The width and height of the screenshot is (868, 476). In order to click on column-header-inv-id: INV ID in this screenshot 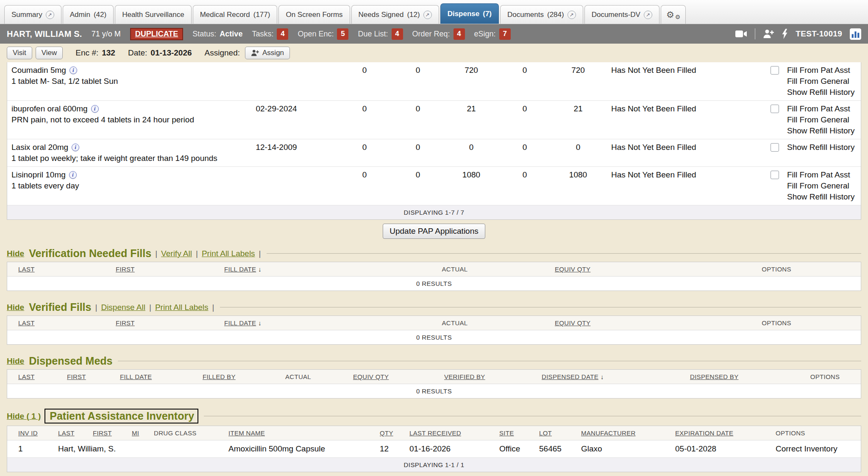, I will do `click(28, 433)`.